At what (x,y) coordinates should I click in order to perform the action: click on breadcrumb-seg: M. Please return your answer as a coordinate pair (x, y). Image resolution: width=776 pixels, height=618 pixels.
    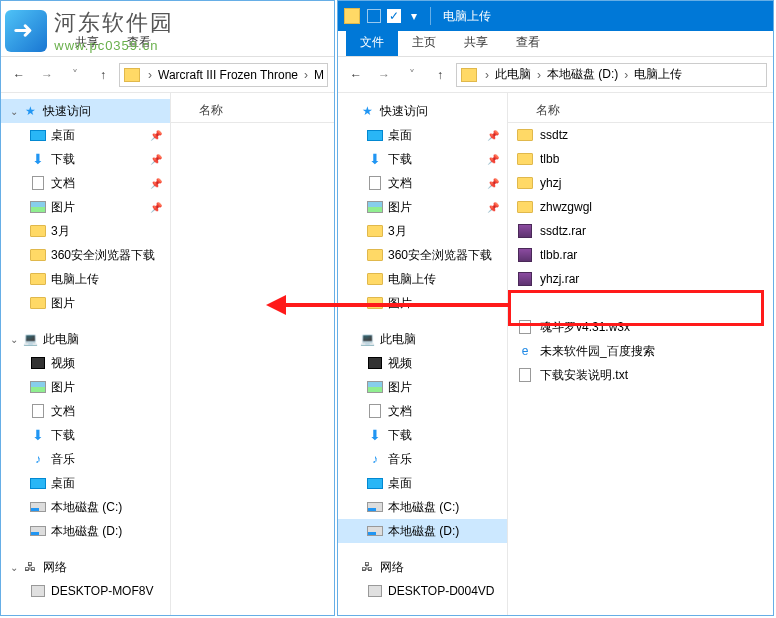
    Looking at the image, I should click on (319, 75).